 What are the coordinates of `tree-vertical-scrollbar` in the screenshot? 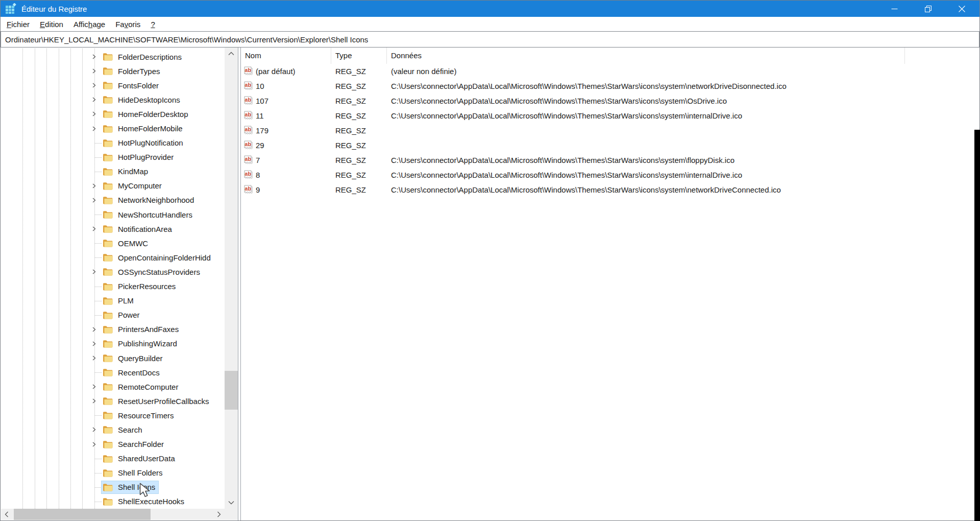 It's located at (231, 278).